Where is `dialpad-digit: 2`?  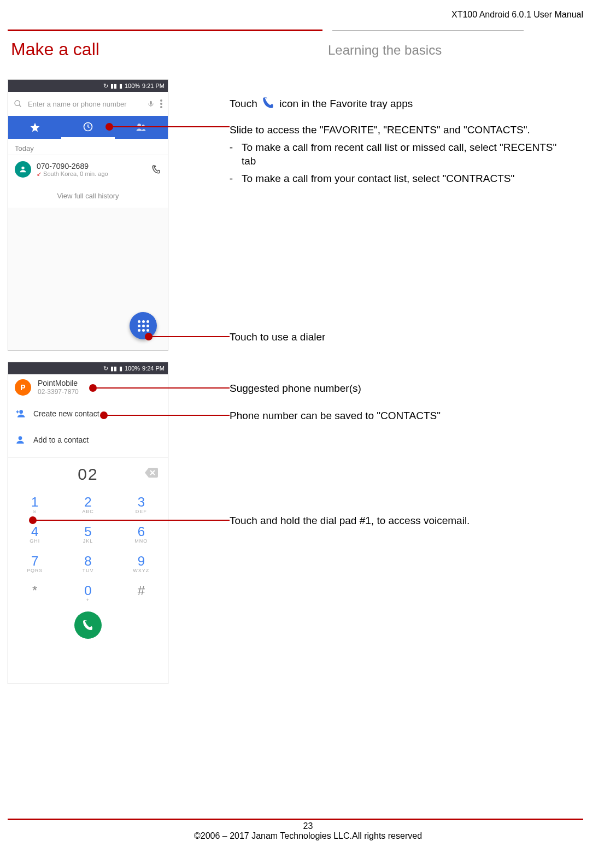 dialpad-digit: 2 is located at coordinates (87, 502).